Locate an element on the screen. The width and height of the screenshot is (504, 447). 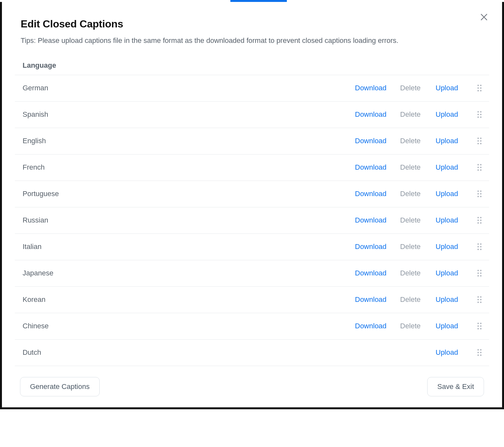
column-header-language: Language is located at coordinates (254, 65).